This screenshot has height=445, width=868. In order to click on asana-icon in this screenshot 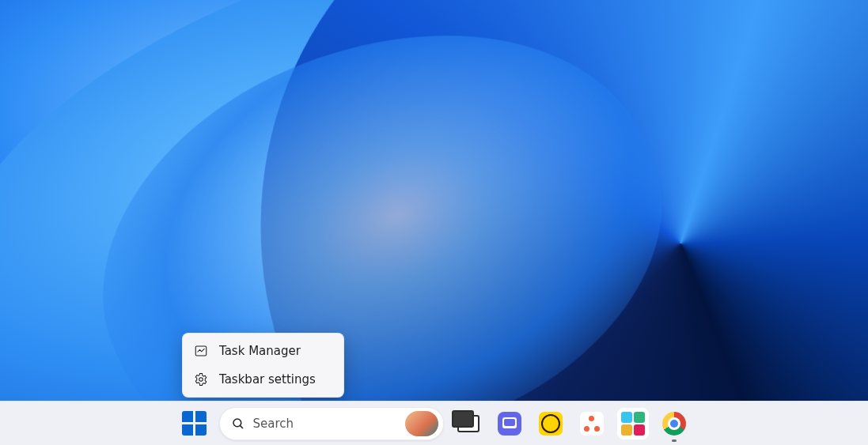, I will do `click(592, 424)`.